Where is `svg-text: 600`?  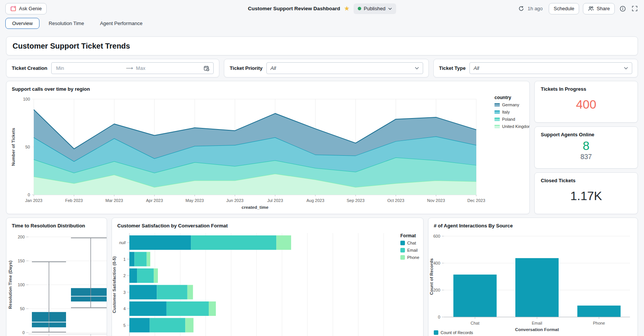
svg-text: 600 is located at coordinates (437, 236).